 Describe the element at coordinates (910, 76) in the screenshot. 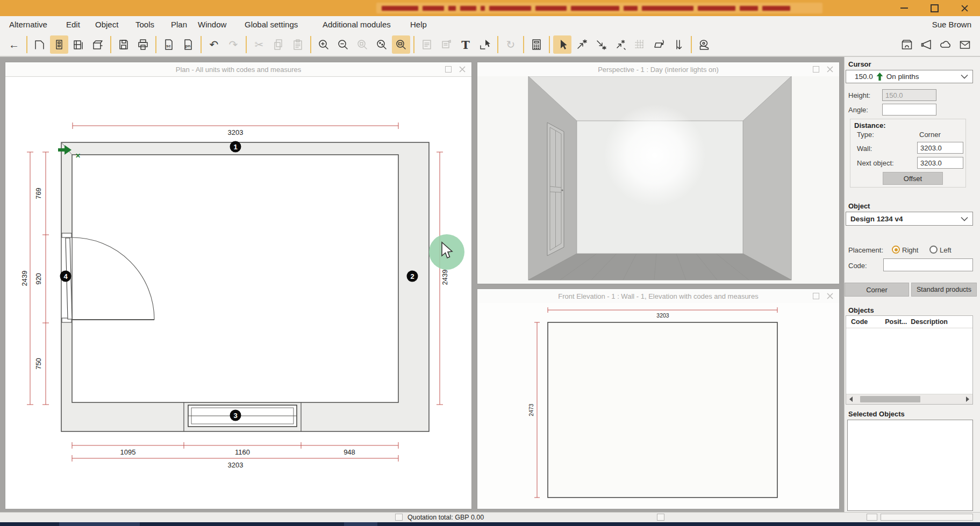

I see `cursor-height-dropdown: 150.0 On plinths` at that location.